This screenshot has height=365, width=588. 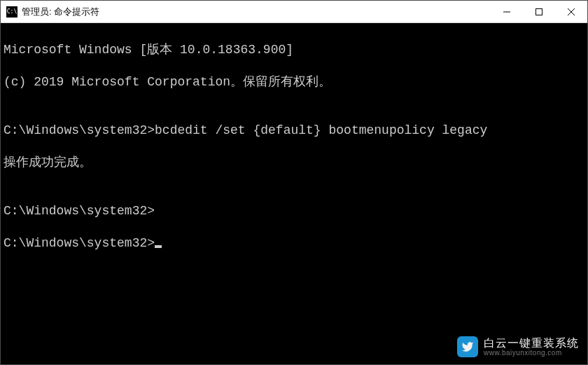 I want to click on watermark: 白云一键重装系统 www.baiyunxitong.com, so click(x=518, y=347).